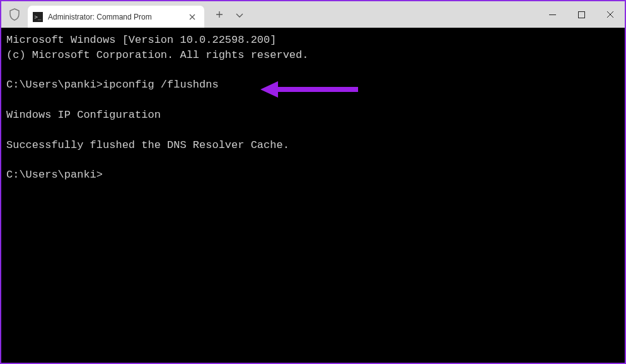 The image size is (626, 364). Describe the element at coordinates (219, 15) in the screenshot. I see `new-tab-button` at that location.